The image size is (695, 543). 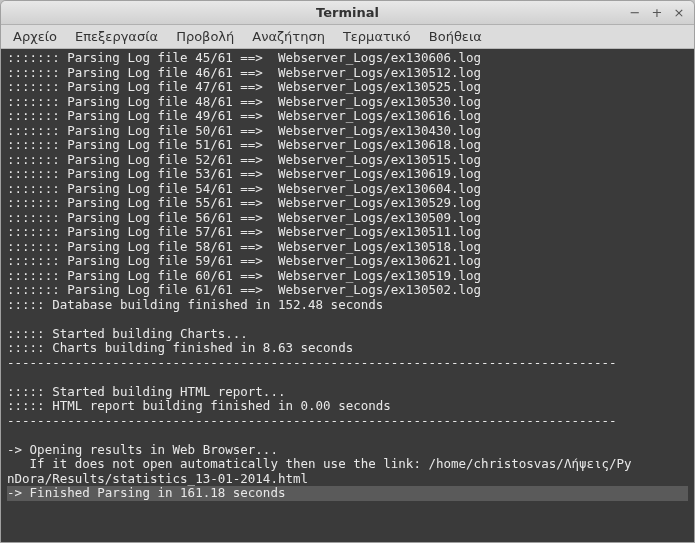 What do you see at coordinates (348, 160) in the screenshot?
I see `terminal-line: ::::::: Parsing Log file 52/61 ==> Webse…` at bounding box center [348, 160].